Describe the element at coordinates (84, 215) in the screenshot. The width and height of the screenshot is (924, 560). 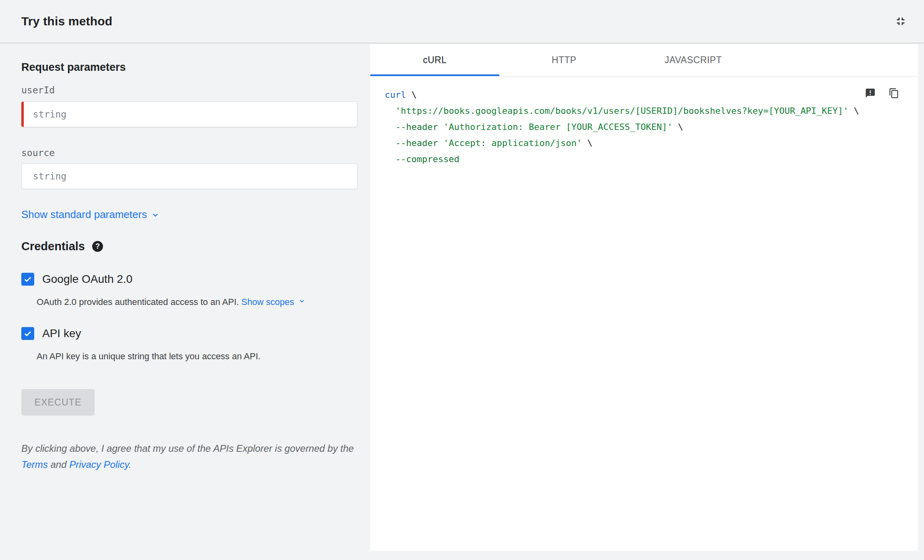
I see `show-standard-parameters-link: Show standard parameters` at that location.